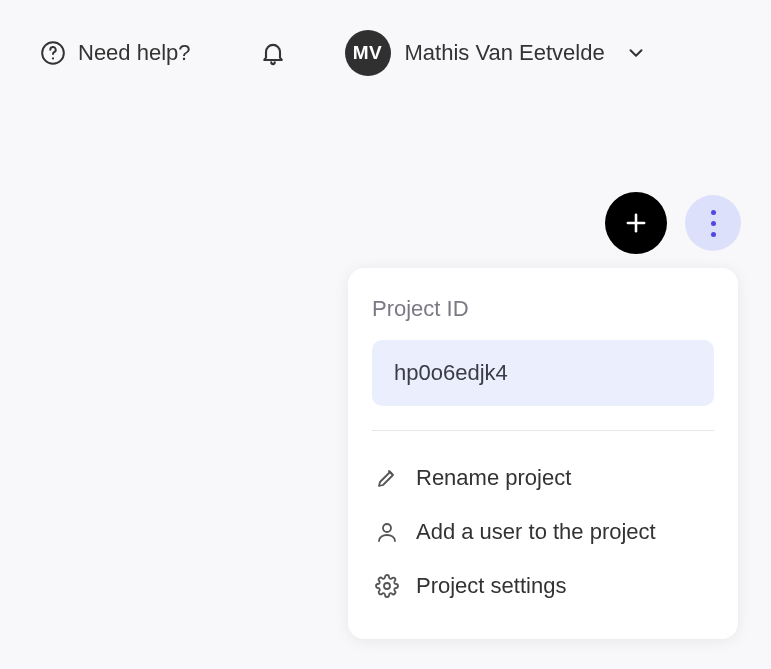  What do you see at coordinates (536, 532) in the screenshot?
I see `add-user-label: Add a user to the project` at bounding box center [536, 532].